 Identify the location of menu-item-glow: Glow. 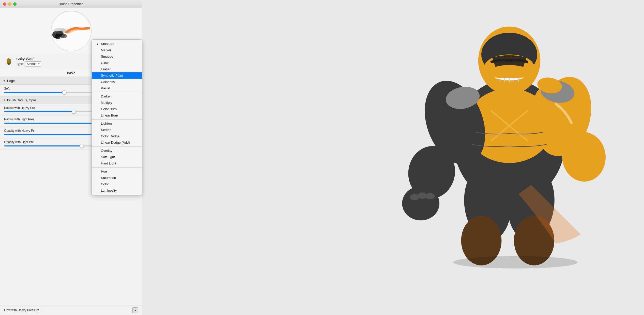
(117, 63).